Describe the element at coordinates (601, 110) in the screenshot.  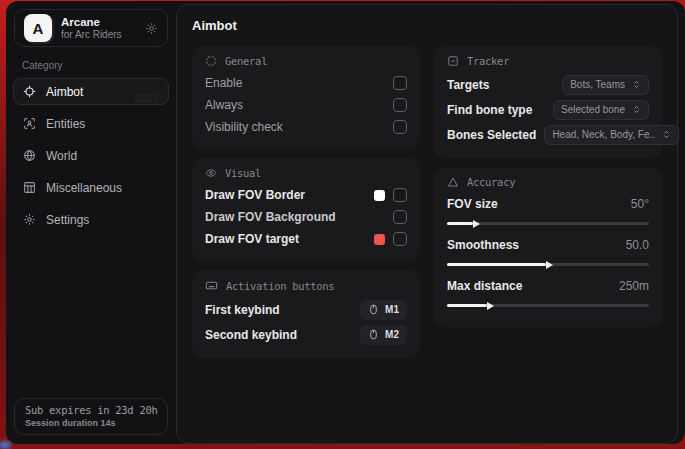
I see `find-bone-type-dropdown: Selected bone` at that location.